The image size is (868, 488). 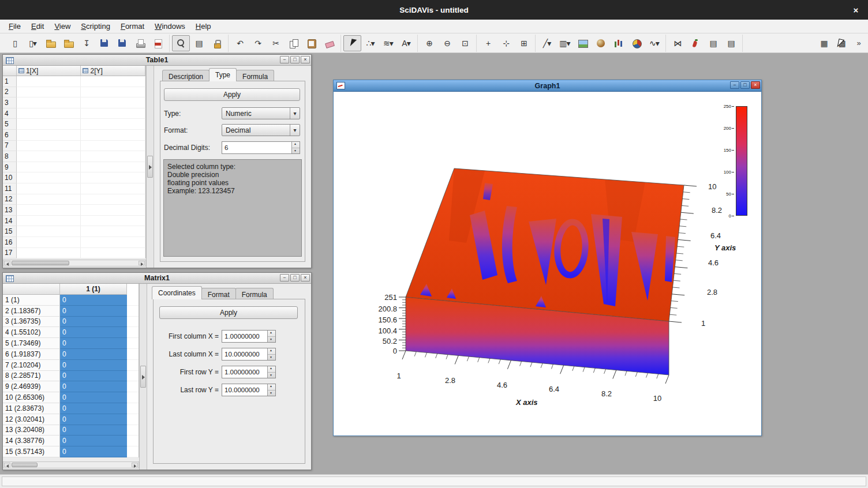 I want to click on layer-menu-button: ▥▾, so click(x=564, y=43).